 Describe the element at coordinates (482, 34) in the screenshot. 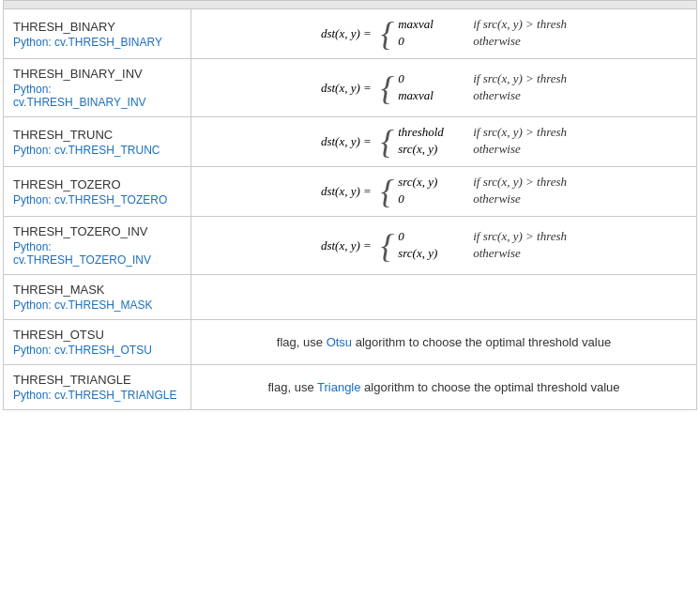

I see `cases-rows: maxval if src(x, y) > thresh 0 otherwise` at that location.